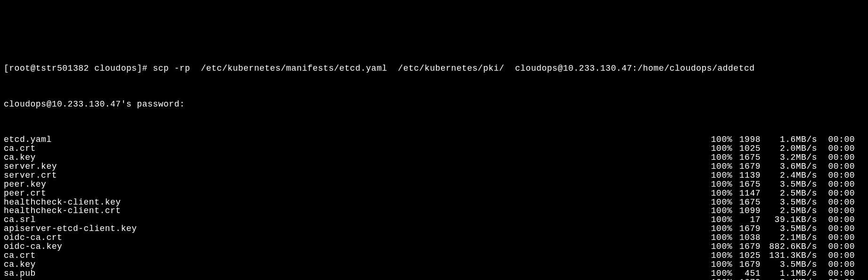 This screenshot has height=280, width=868. Describe the element at coordinates (20, 279) in the screenshot. I see `file-name: sa.key` at that location.